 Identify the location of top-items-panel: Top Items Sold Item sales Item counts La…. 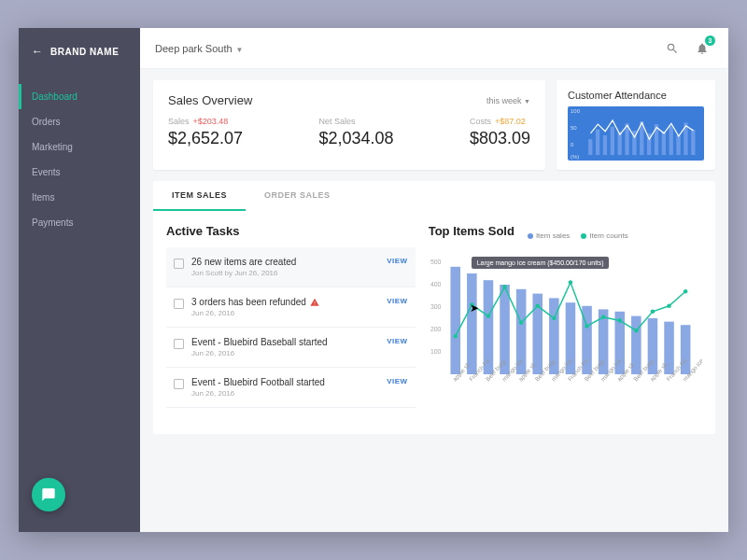
(566, 323).